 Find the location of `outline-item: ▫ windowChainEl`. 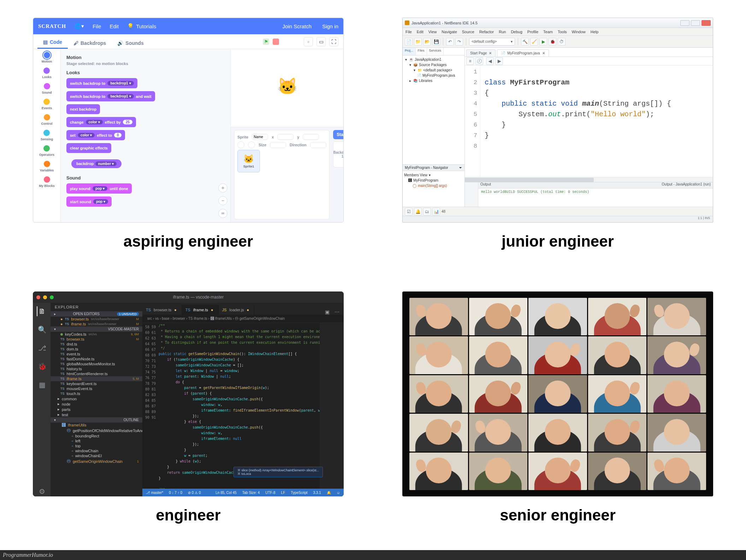

outline-item: ▫ windowChainEl is located at coordinates (96, 456).